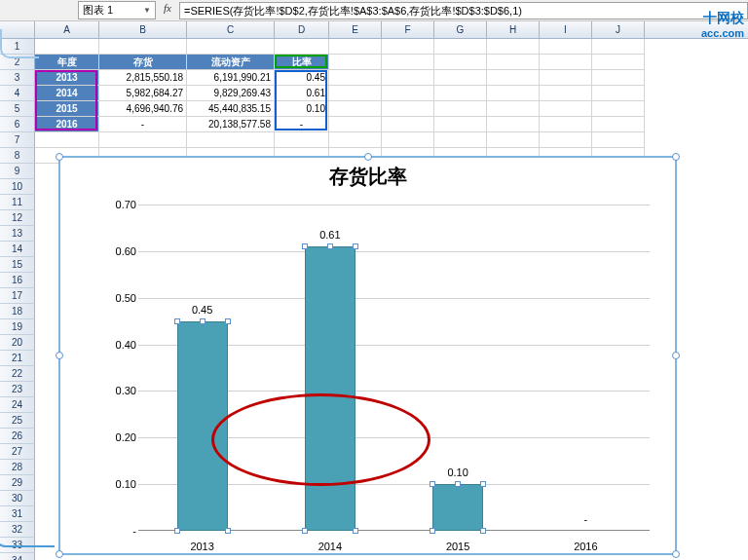 This screenshot has width=748, height=560. I want to click on row-header: 31, so click(18, 514).